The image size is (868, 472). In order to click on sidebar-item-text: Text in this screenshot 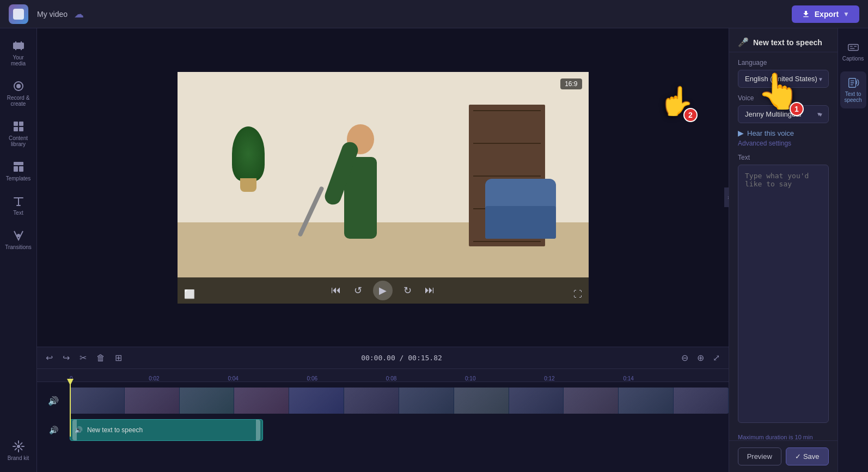, I will do `click(19, 205)`.